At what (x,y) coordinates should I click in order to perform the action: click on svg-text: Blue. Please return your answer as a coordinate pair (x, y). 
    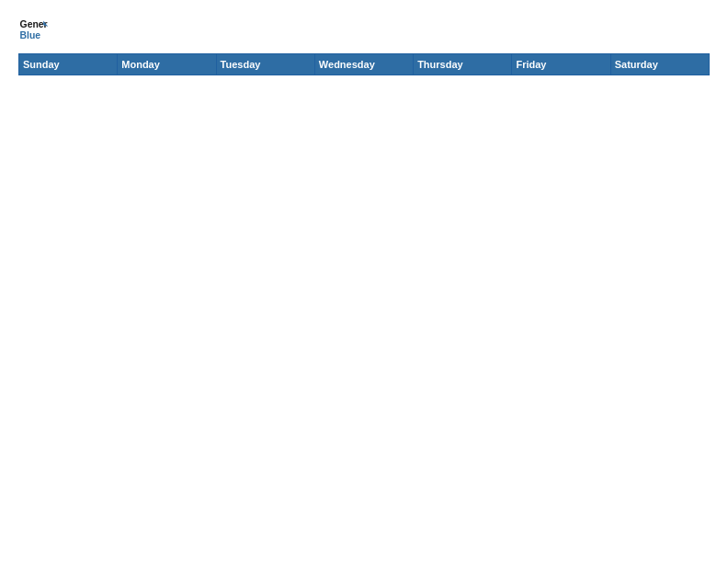
    Looking at the image, I should click on (31, 35).